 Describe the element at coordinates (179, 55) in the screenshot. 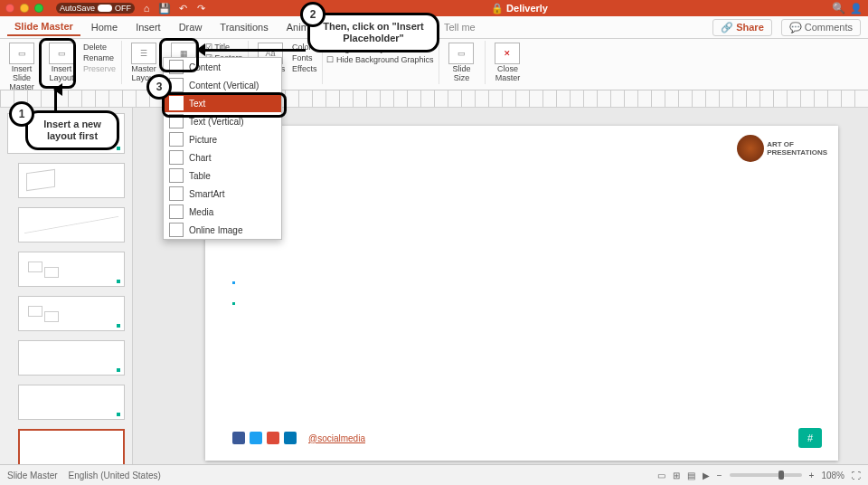

I see `highlight-insert-placeholder` at that location.